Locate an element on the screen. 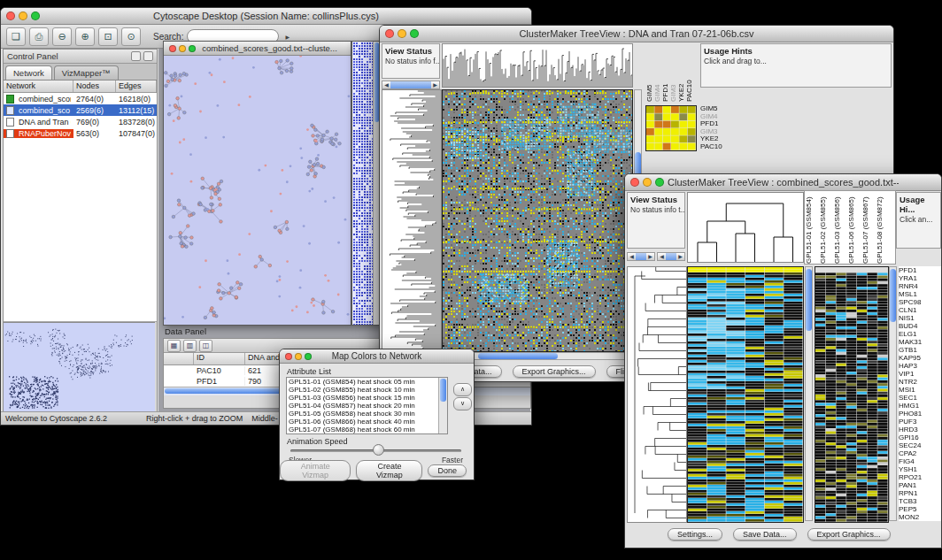 The image size is (942, 560). edges-column-header: Edges is located at coordinates (136, 87).